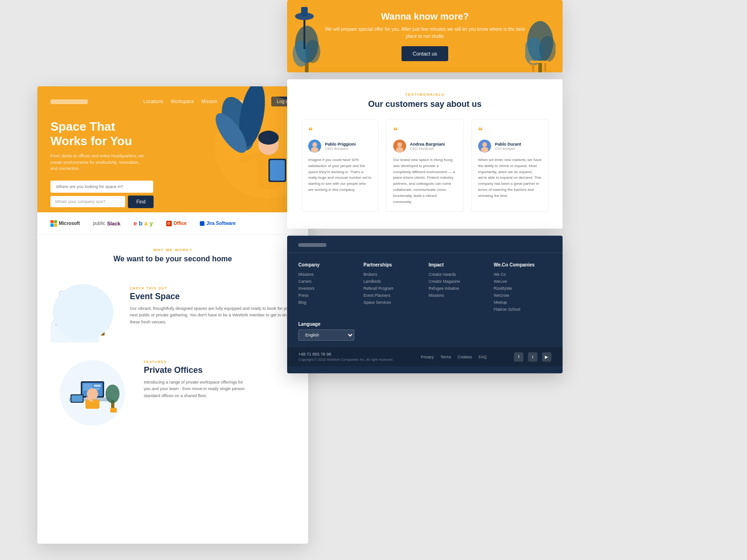 Image resolution: width=747 pixels, height=560 pixels. I want to click on nav-locations: Locations, so click(153, 102).